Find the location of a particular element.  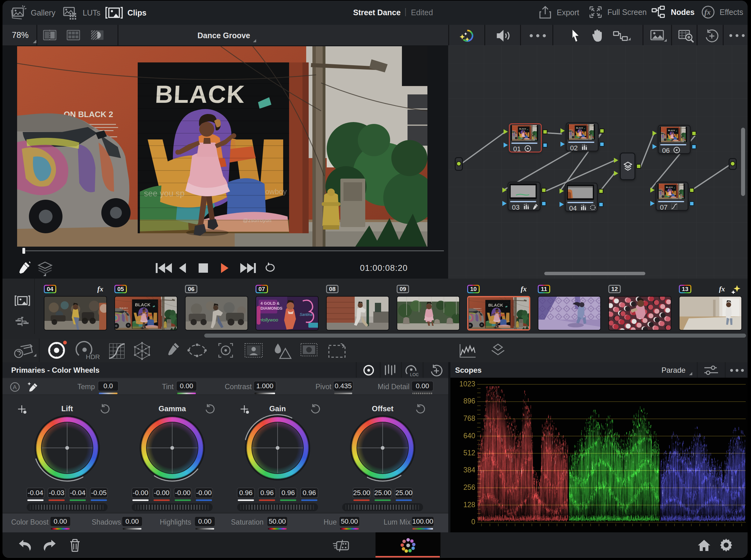

svg-text: LOG is located at coordinates (414, 375).